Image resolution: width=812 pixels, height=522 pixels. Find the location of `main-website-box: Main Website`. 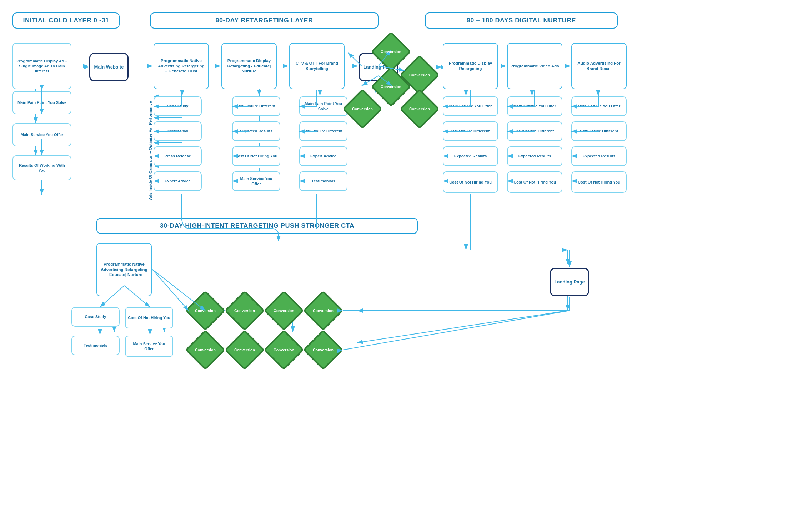

main-website-box: Main Website is located at coordinates (109, 67).